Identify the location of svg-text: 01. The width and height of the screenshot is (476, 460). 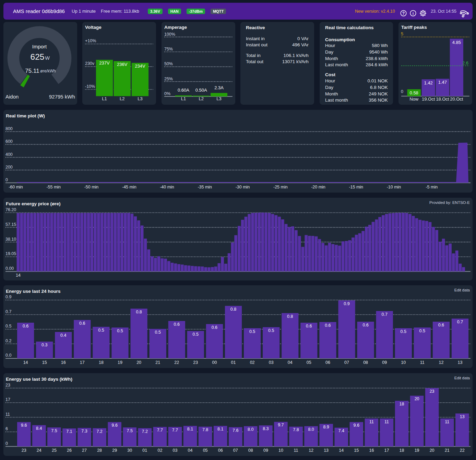
(145, 450).